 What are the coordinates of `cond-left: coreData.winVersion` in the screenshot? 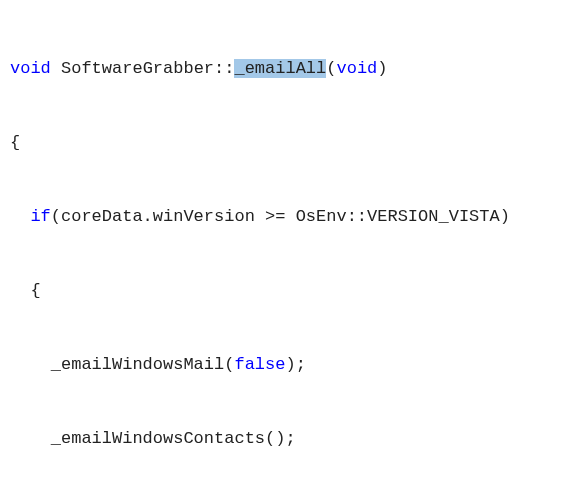 It's located at (163, 216).